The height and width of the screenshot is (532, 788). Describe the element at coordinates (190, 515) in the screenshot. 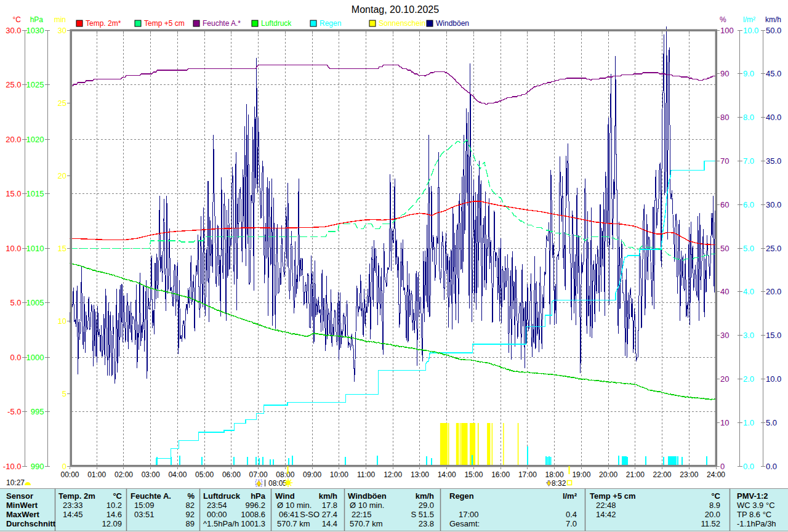

I see `svg-text: 92` at that location.